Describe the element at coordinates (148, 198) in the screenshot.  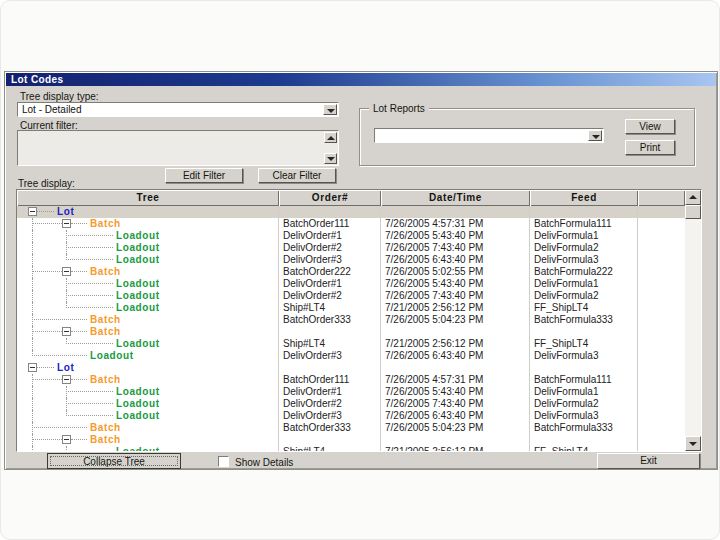
I see `column-header-tree: Tree` at that location.